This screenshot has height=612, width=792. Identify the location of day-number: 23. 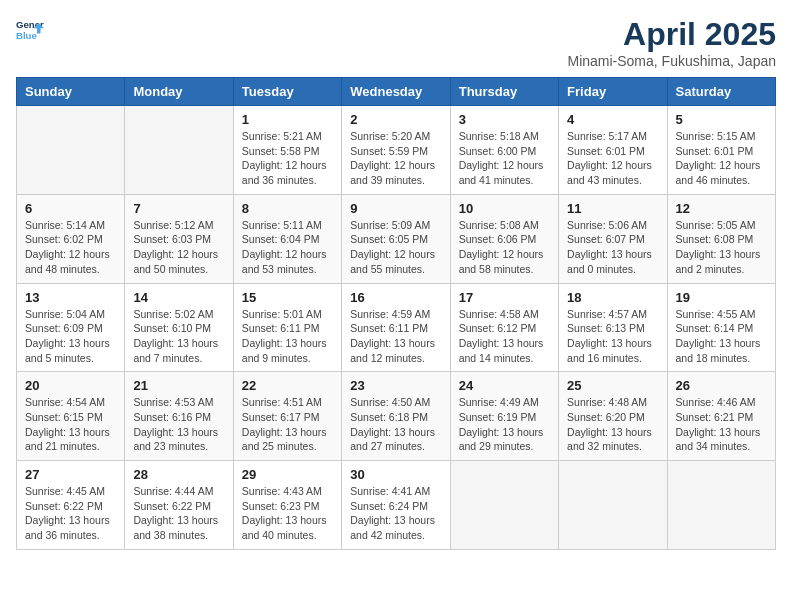
(396, 386).